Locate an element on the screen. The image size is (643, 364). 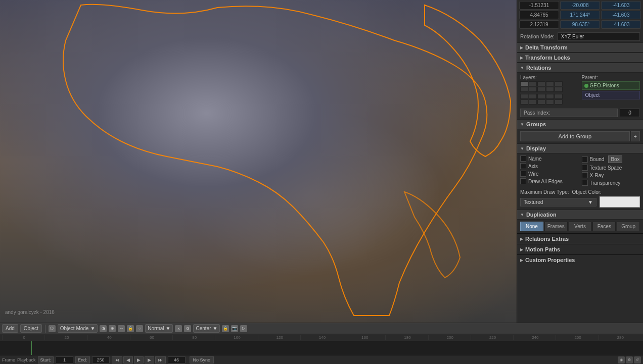
layers-grid is located at coordinates (549, 87).